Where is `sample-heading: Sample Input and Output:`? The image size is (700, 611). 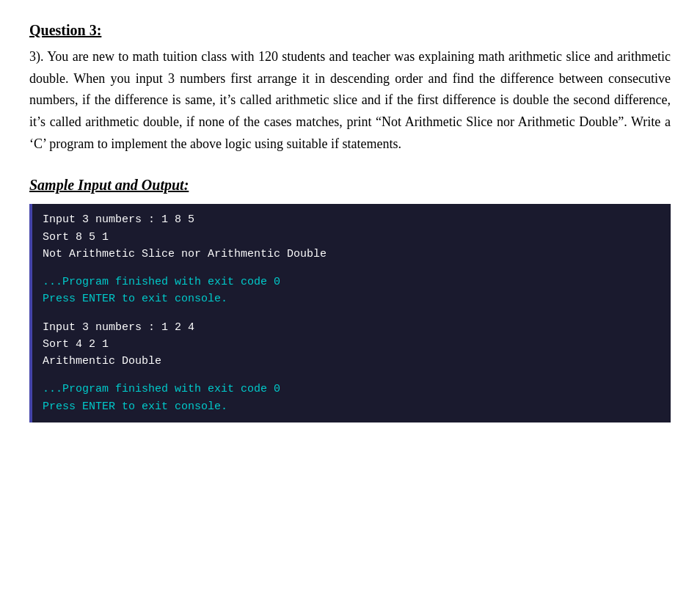
sample-heading: Sample Input and Output: is located at coordinates (350, 185).